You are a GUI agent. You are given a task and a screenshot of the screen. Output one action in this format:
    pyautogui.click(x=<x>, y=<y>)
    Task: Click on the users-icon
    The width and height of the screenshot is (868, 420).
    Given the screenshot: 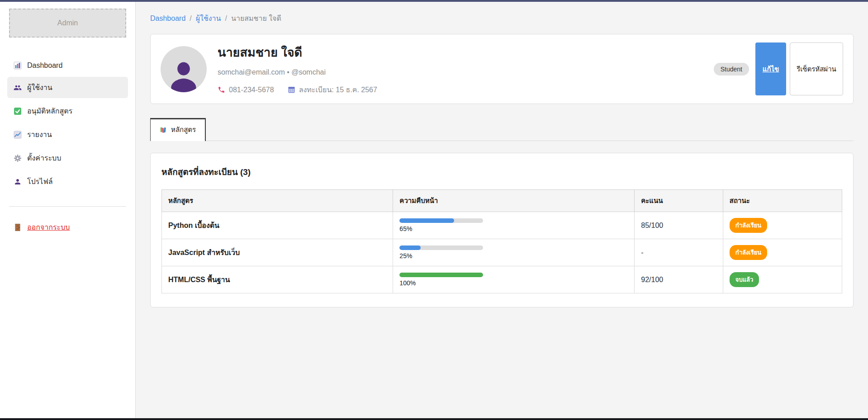 What is the action you would take?
    pyautogui.click(x=18, y=88)
    